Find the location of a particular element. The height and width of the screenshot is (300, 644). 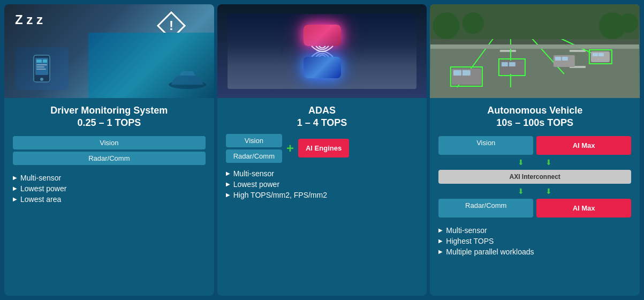

axi-interconnect-block: AXI Interconnect is located at coordinates (535, 177).